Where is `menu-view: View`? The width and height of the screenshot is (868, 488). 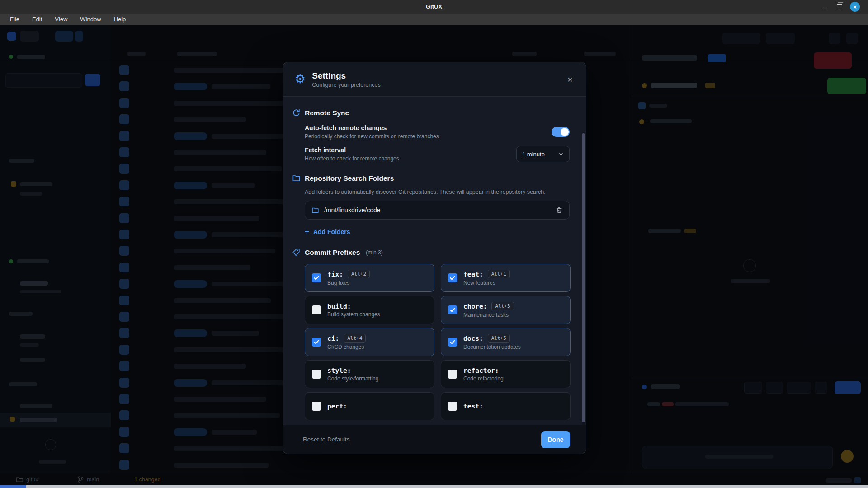 menu-view: View is located at coordinates (61, 19).